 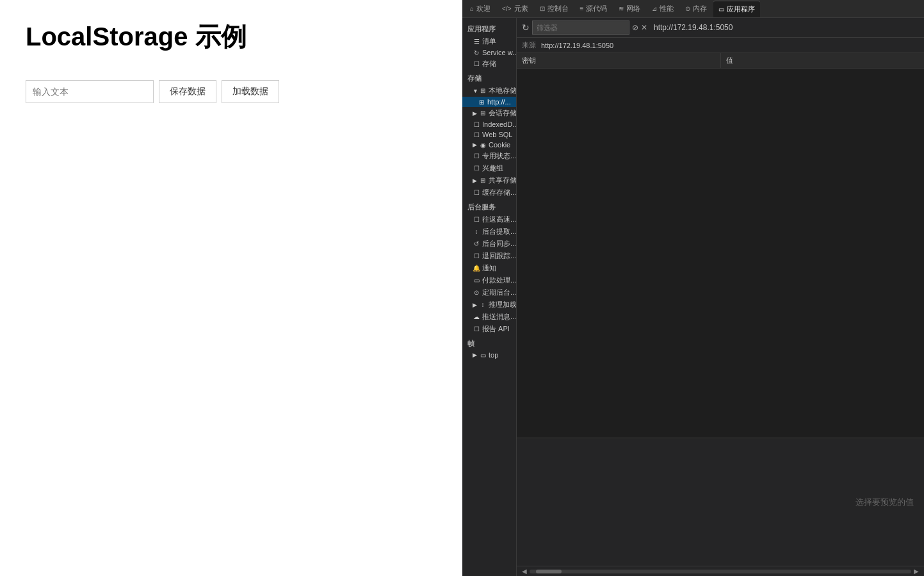 I want to click on bounce-tracking-icon: ☐, so click(x=476, y=256).